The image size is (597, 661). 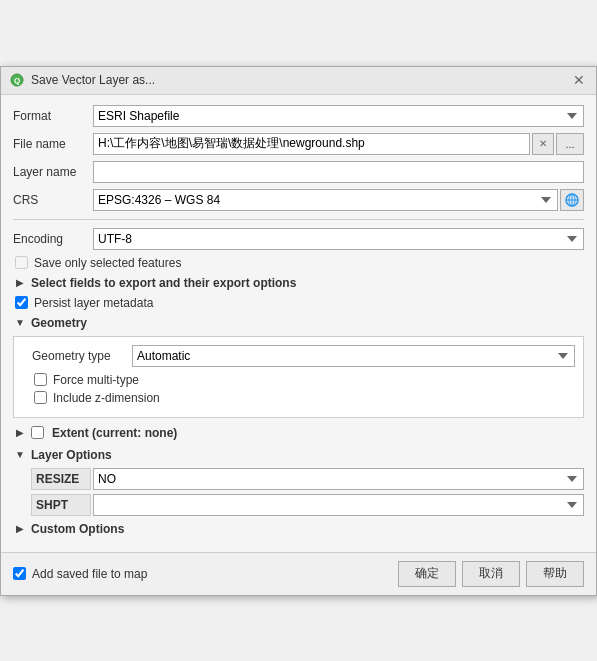 What do you see at coordinates (298, 144) in the screenshot?
I see `filename-row: File name ✕ ...` at bounding box center [298, 144].